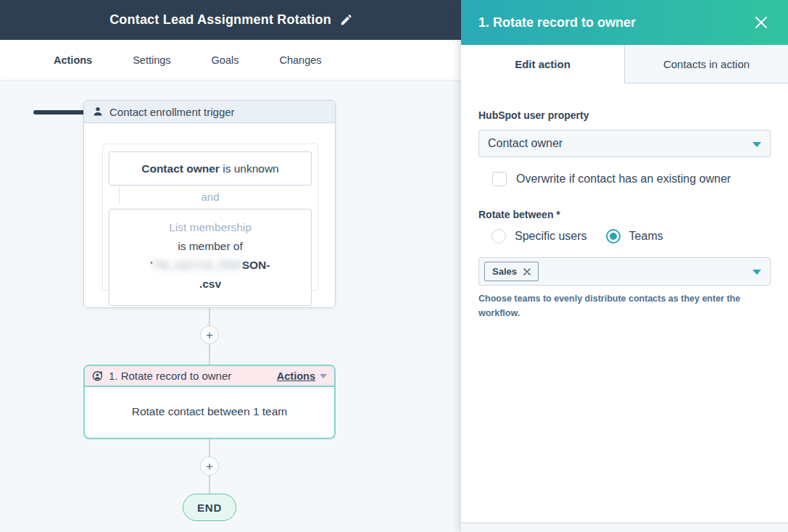 This screenshot has width=788, height=532. I want to click on option-specific-users: Specific users, so click(539, 236).